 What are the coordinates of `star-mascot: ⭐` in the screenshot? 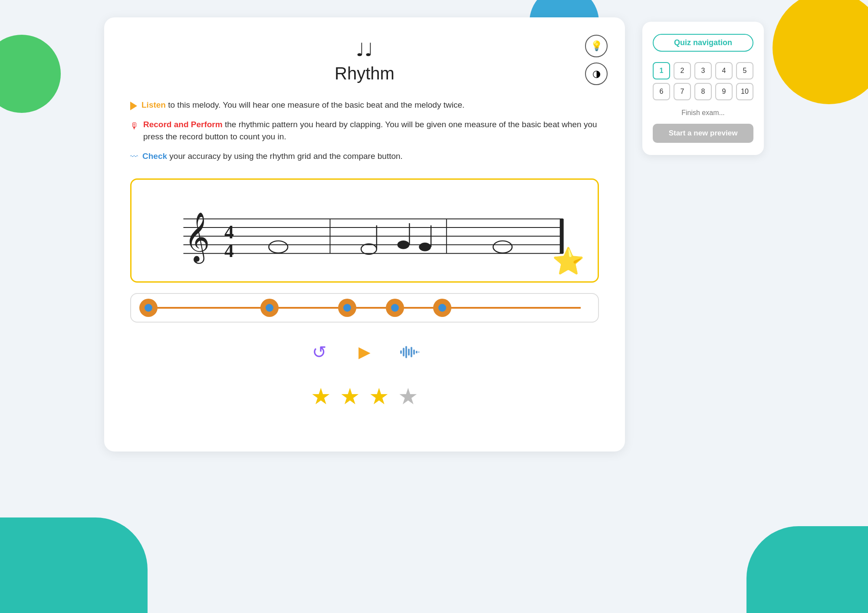 It's located at (569, 261).